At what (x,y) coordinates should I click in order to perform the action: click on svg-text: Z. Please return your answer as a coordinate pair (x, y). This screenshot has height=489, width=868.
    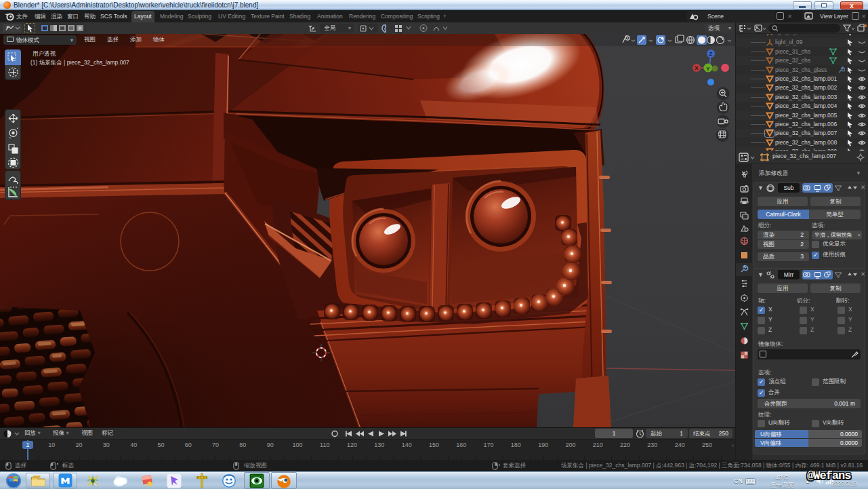
    Looking at the image, I should click on (711, 54).